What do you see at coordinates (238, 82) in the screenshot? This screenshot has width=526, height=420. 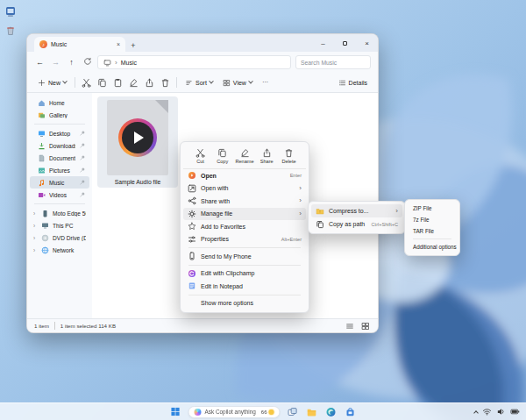 I see `view-button: View` at bounding box center [238, 82].